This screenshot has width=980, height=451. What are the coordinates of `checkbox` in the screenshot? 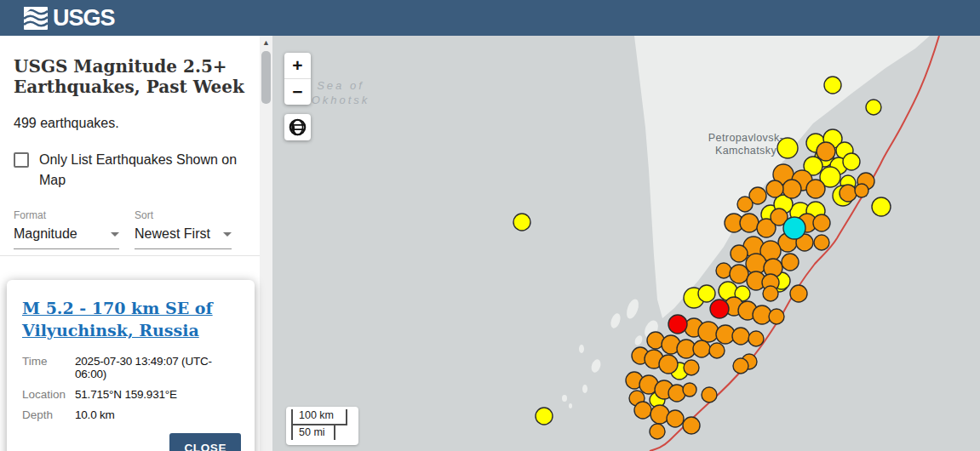 It's located at (21, 160).